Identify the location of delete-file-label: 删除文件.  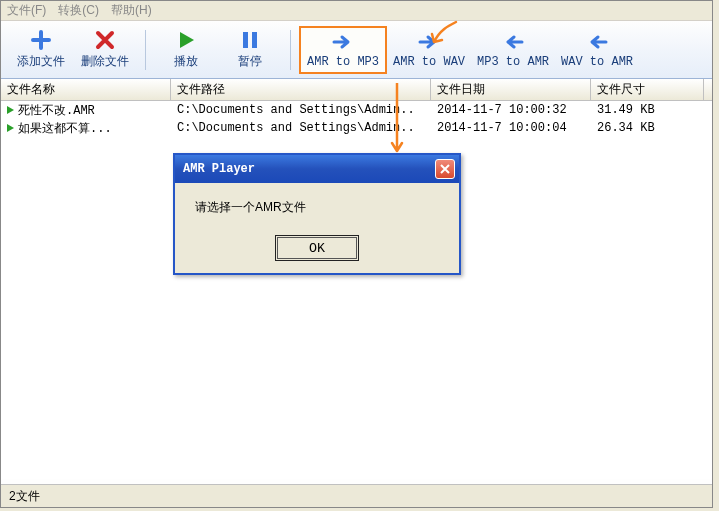
(105, 62).